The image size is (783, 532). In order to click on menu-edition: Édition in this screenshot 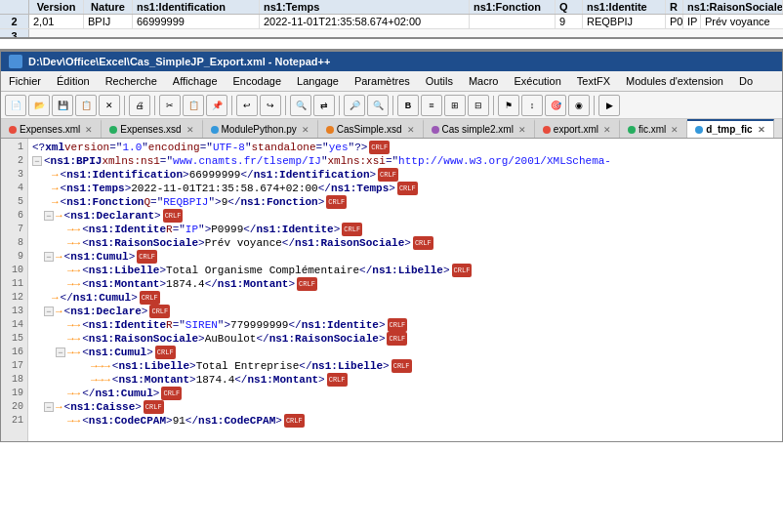, I will do `click(73, 81)`.